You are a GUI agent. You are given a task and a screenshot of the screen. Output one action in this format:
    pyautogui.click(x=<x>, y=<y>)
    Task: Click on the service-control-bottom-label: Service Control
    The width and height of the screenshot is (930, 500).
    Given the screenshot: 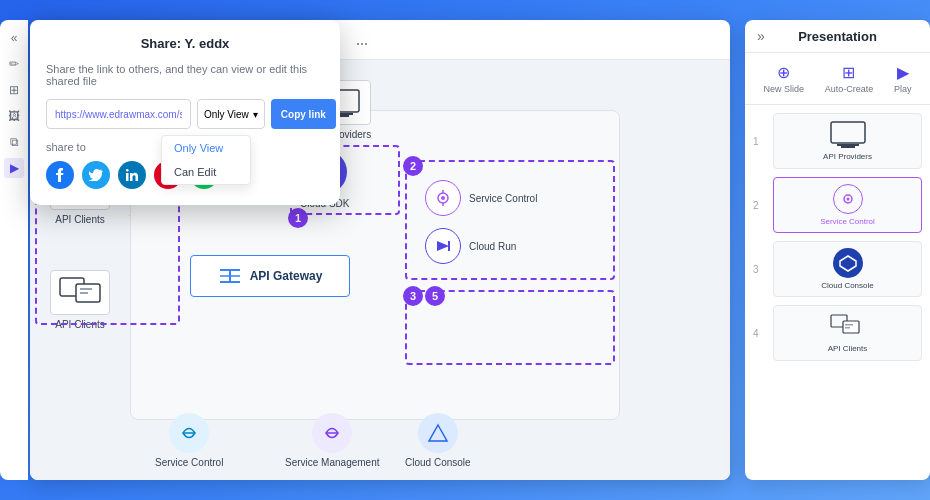 What is the action you would take?
    pyautogui.click(x=189, y=462)
    